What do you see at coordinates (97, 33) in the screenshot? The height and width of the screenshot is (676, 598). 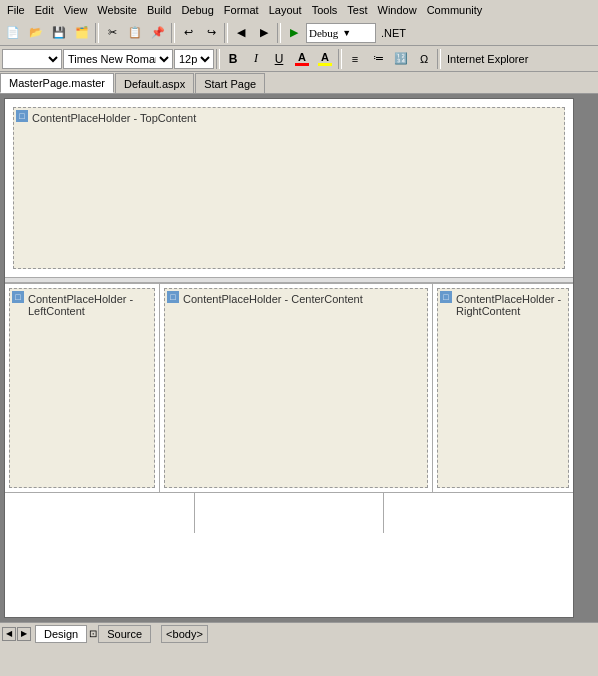 I see `sep1` at bounding box center [97, 33].